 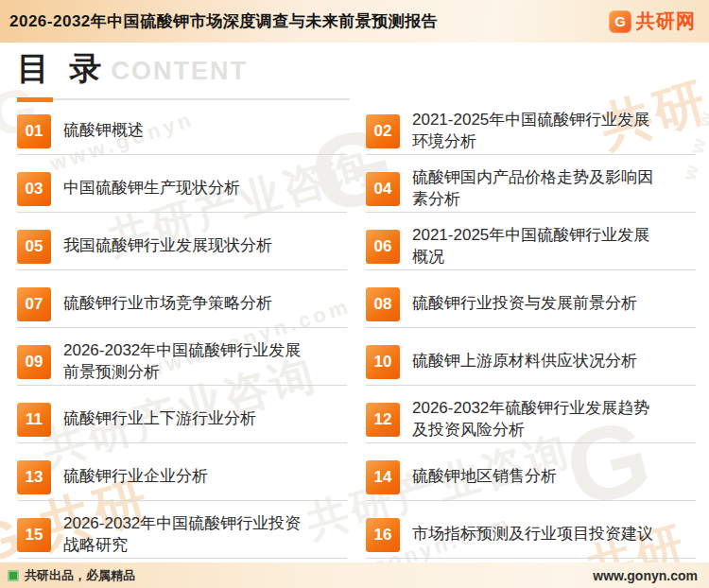 I want to click on toc-item-number: 14, so click(x=383, y=477).